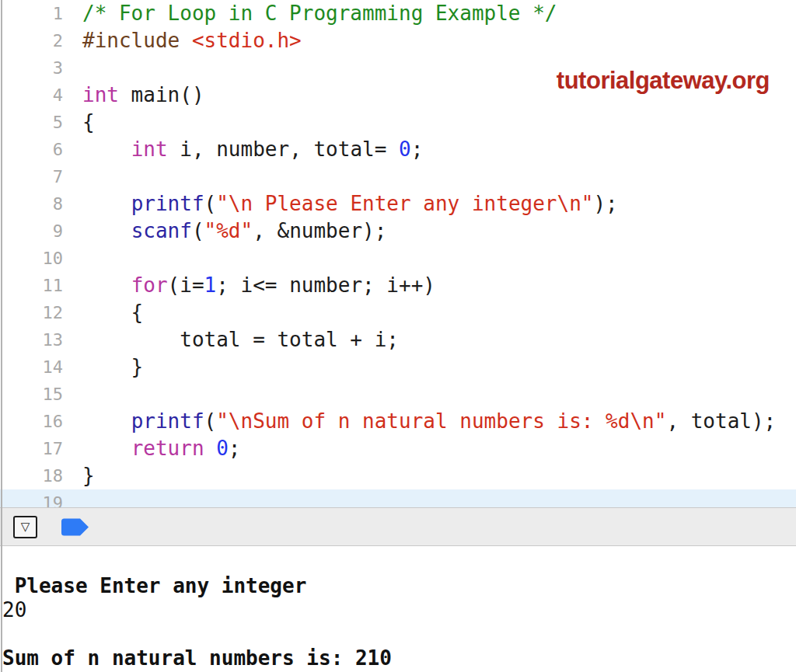  What do you see at coordinates (398, 340) in the screenshot?
I see `code-line: 13 total = total + i;` at bounding box center [398, 340].